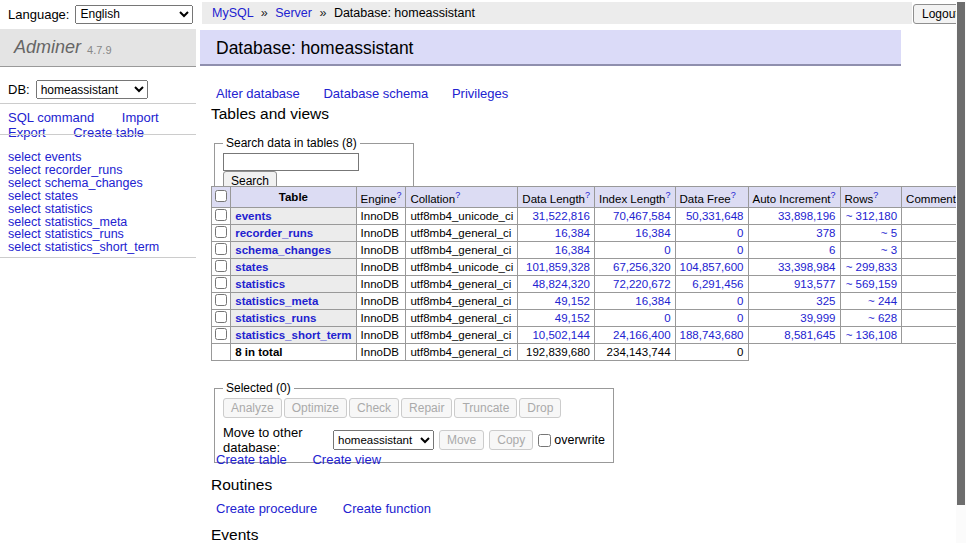 The width and height of the screenshot is (966, 543). What do you see at coordinates (253, 216) in the screenshot?
I see `table-name-link: events` at bounding box center [253, 216].